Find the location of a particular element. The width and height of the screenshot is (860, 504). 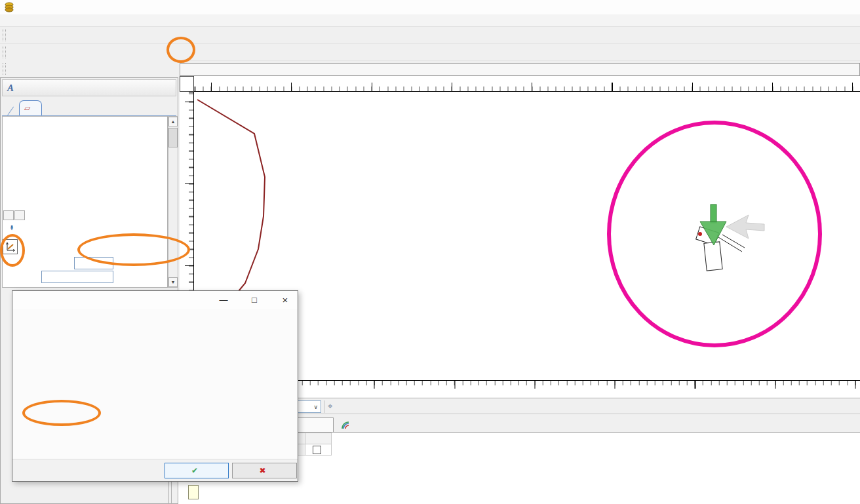

tab-osnovnoy: ▱ is located at coordinates (30, 107).